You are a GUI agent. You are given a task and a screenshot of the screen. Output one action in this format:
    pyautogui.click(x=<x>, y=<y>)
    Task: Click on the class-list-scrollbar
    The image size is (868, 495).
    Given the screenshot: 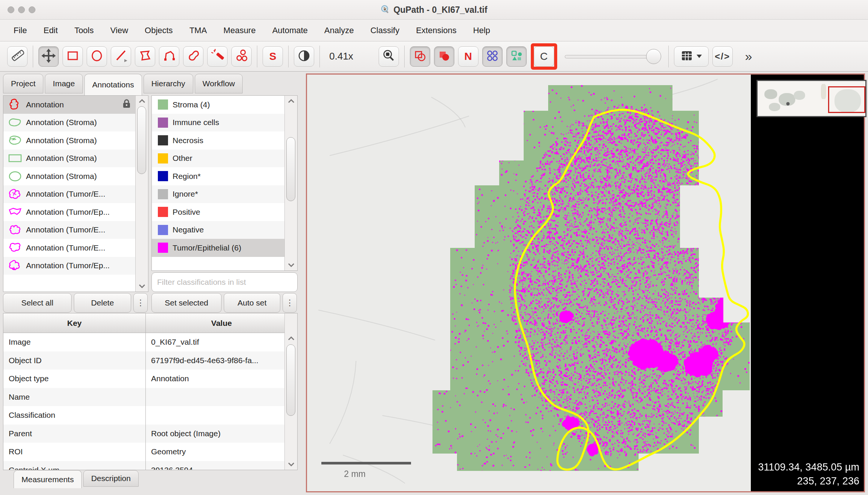 What is the action you would take?
    pyautogui.click(x=291, y=183)
    